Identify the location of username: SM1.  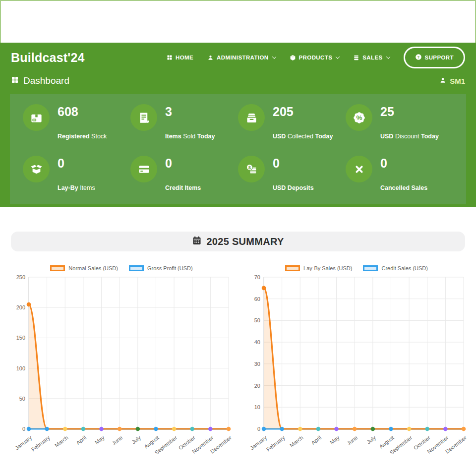
(457, 81).